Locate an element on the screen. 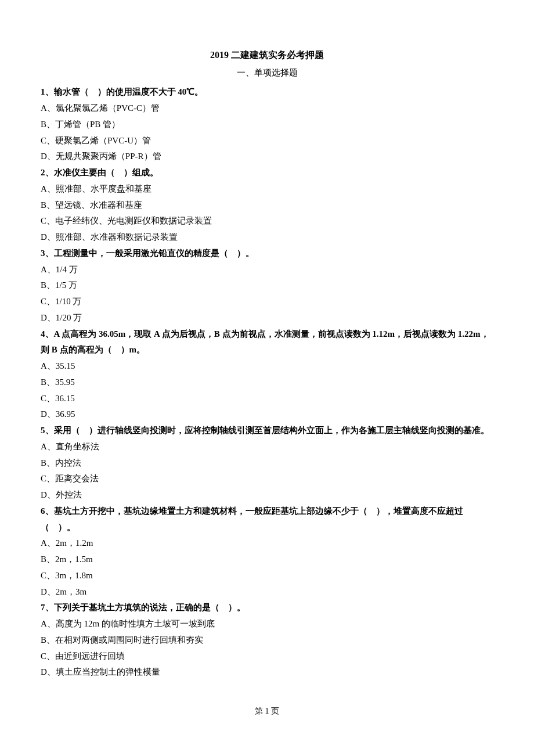 The image size is (534, 756). question-stem: 4、A 点高程为 36.05m，现取 A 点为后视点，B 点为前视点，水准测量，… is located at coordinates (267, 343).